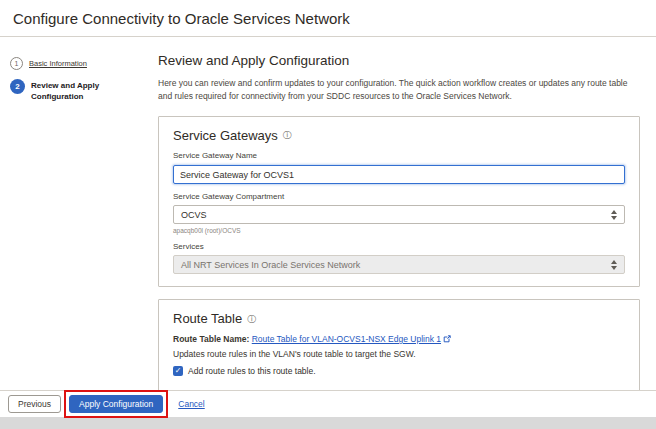  I want to click on step-review-apply-configuration: 2 Review and Apply Configuration, so click(77, 90).